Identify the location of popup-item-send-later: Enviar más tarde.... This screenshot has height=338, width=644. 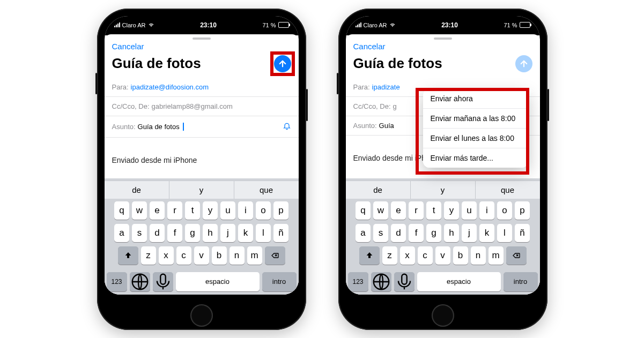
(476, 158).